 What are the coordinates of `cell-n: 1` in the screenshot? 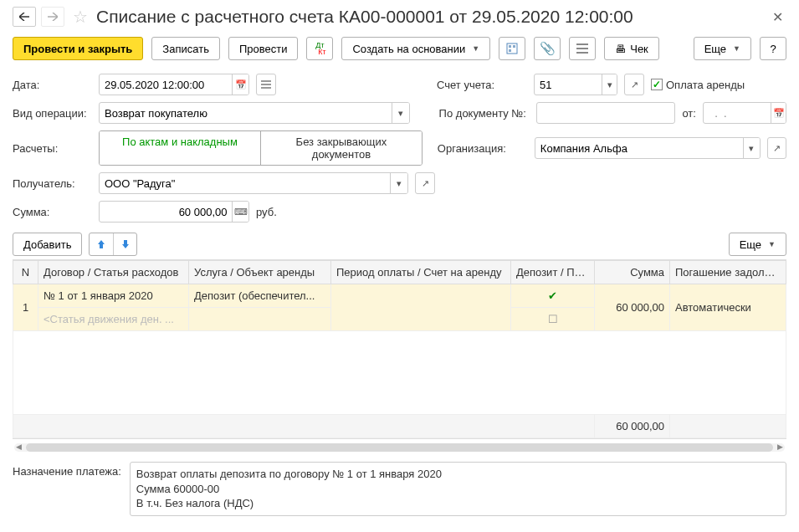 It's located at (26, 308).